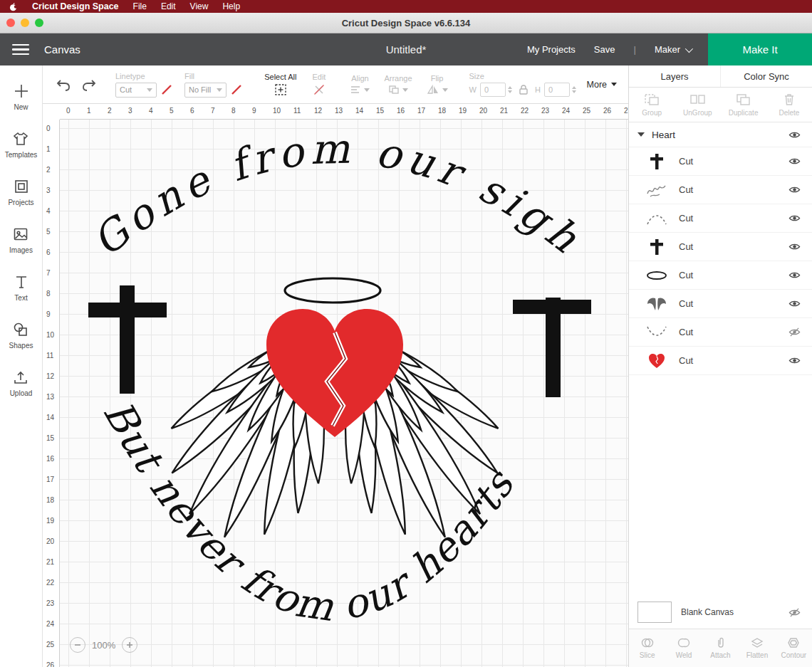 This screenshot has width=812, height=667. Describe the element at coordinates (602, 85) in the screenshot. I see `more-button: More` at that location.